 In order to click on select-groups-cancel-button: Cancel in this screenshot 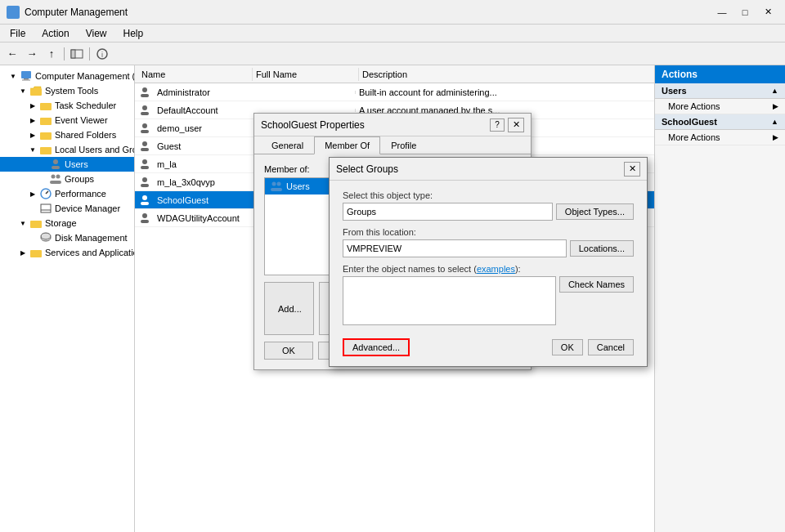, I will do `click(611, 347)`.